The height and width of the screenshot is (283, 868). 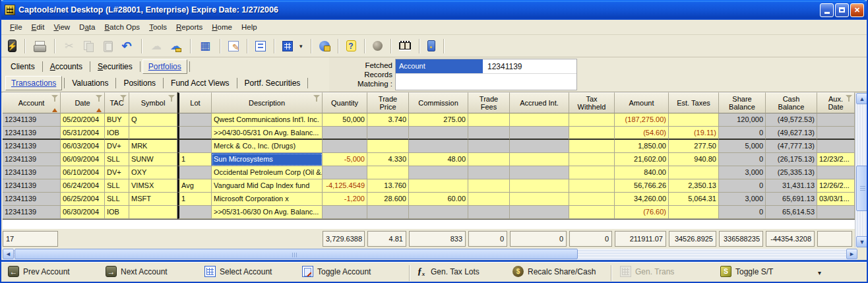 I want to click on scroll-down-icon: ▼, so click(x=862, y=241).